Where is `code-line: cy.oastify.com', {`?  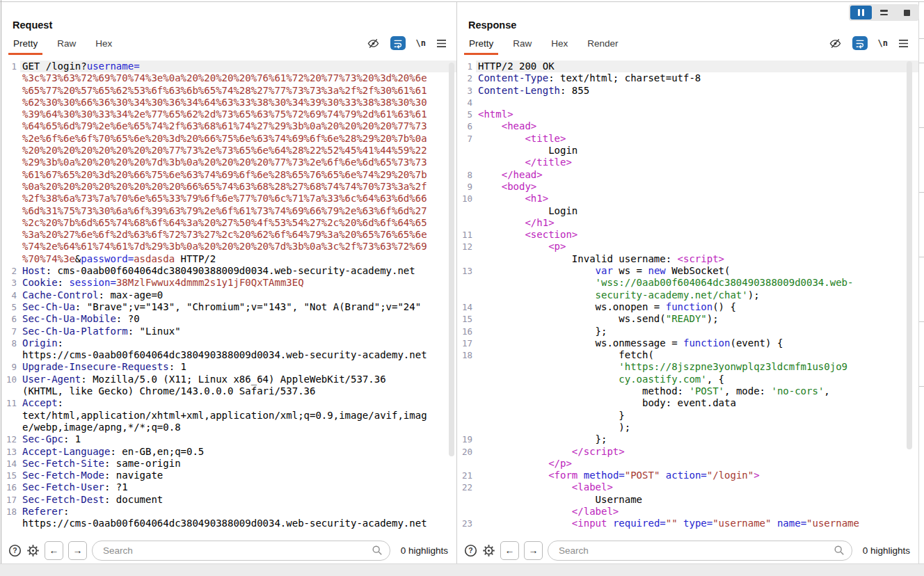
code-line: cy.oastify.com', { is located at coordinates (687, 380).